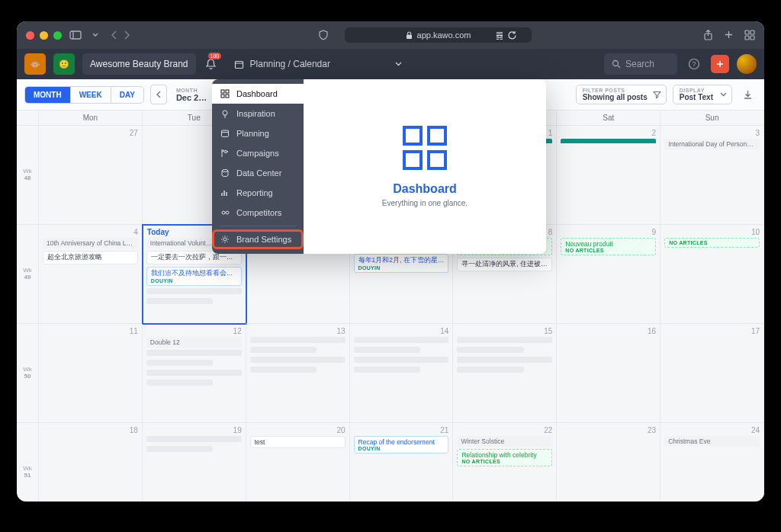 The image size is (781, 532). What do you see at coordinates (712, 274) in the screenshot?
I see `day-cell: 10NO ARTICLES` at bounding box center [712, 274].